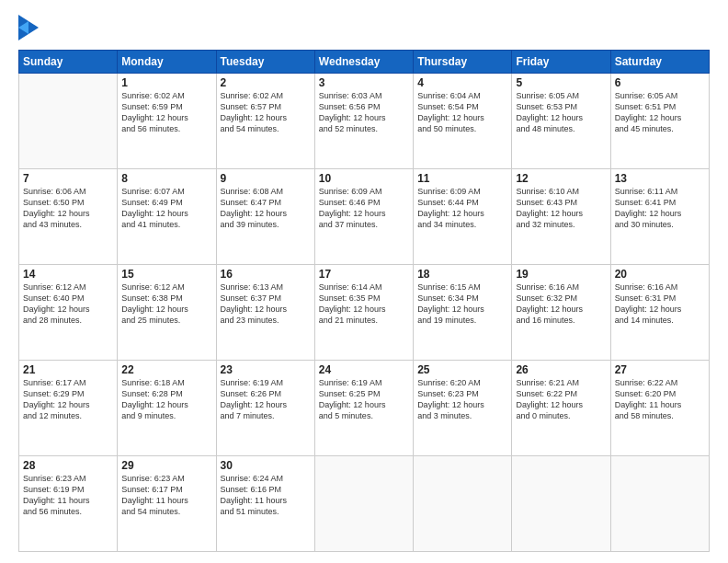  I want to click on day-cell: 11Sunrise: 6:09 AM Sunset: 6:44 PM Dayli…, so click(463, 217).